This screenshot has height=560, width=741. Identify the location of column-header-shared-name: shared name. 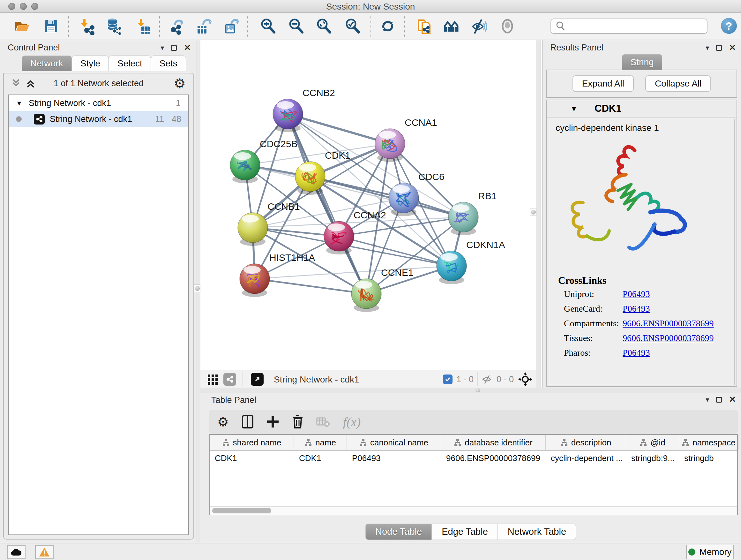
(252, 442).